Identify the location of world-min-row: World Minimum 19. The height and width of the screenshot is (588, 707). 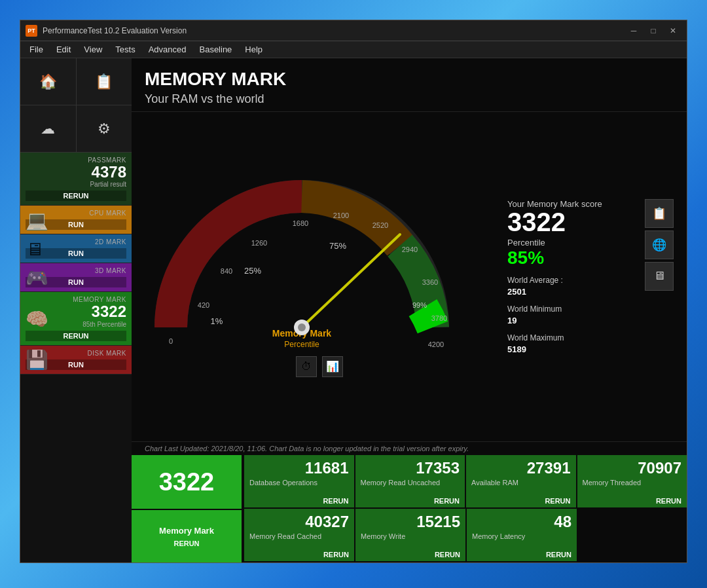
(534, 314).